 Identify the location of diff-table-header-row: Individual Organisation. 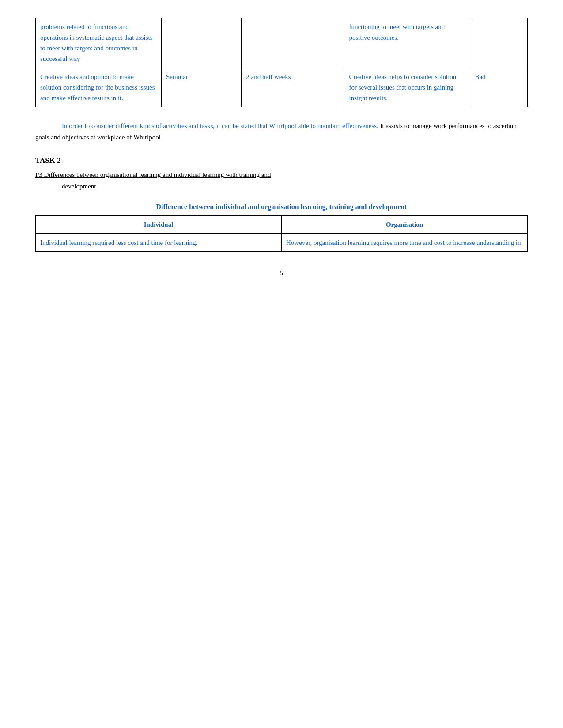
(282, 225).